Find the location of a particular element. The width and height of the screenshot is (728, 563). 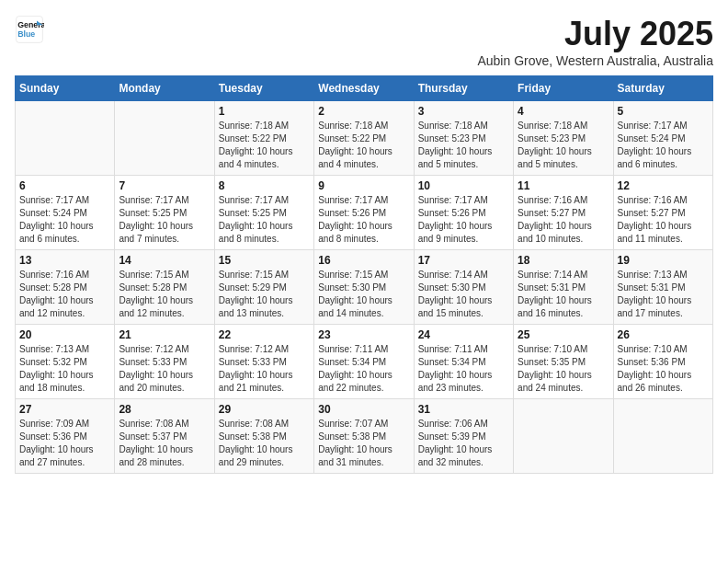

calendar-cell: 20Sunrise: 7:13 AM Sunset: 5:32 PM Dayli… is located at coordinates (65, 362).